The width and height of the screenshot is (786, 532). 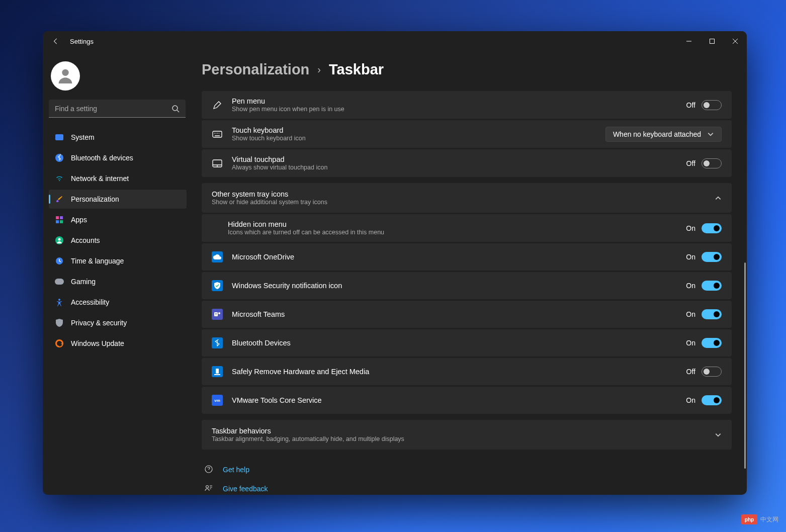 I want to click on sidebar-item-personalization: Personalization, so click(x=118, y=199).